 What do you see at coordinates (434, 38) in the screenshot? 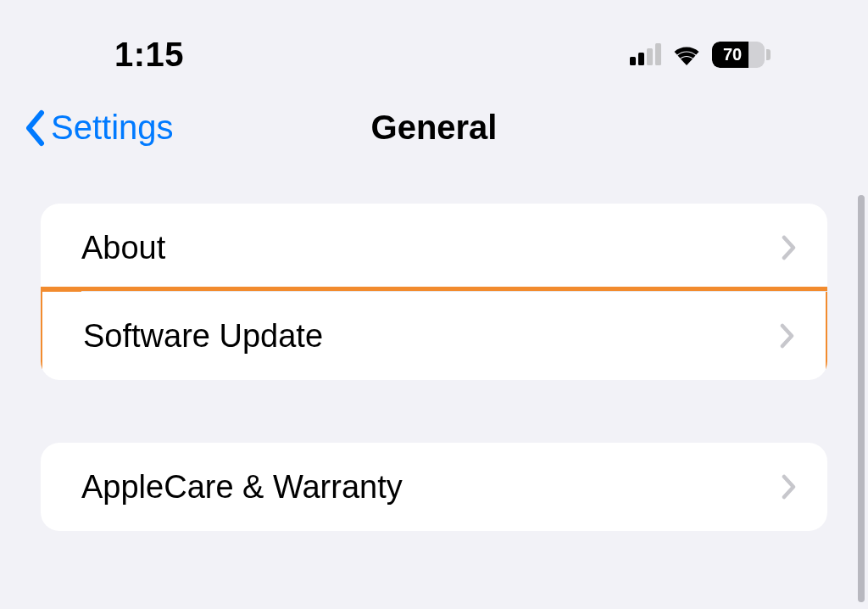
I see `status-bar: 1:15 70` at bounding box center [434, 38].